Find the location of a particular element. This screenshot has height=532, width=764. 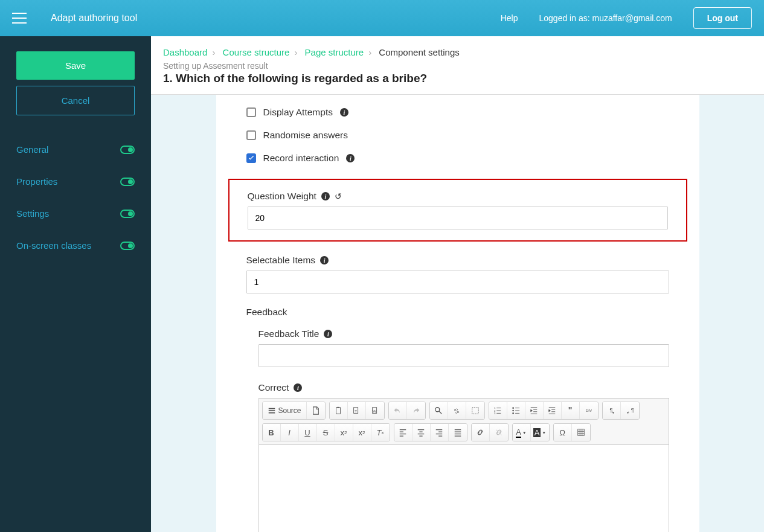

rte-bold-button: B is located at coordinates (272, 432).